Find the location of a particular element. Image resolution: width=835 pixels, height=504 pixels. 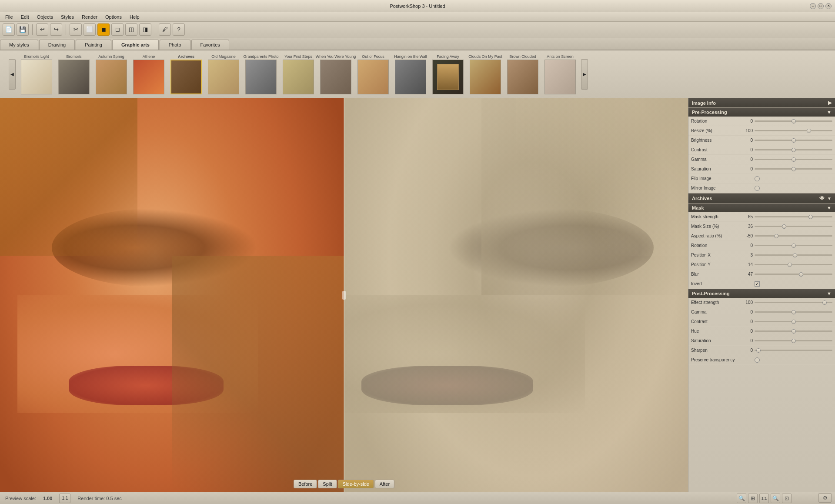

maximize-button: □ is located at coordinates (821, 6).